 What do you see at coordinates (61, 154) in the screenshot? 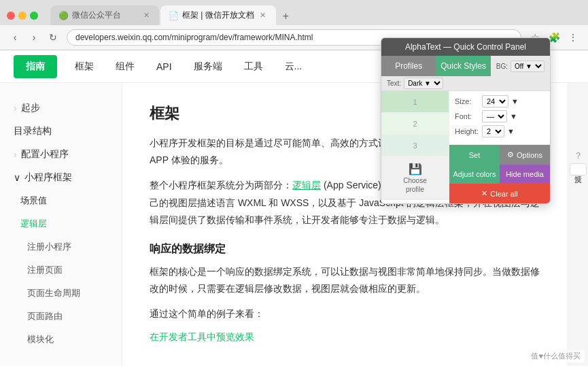
I see `sidebar-item-config: › 配置小程序` at bounding box center [61, 154].